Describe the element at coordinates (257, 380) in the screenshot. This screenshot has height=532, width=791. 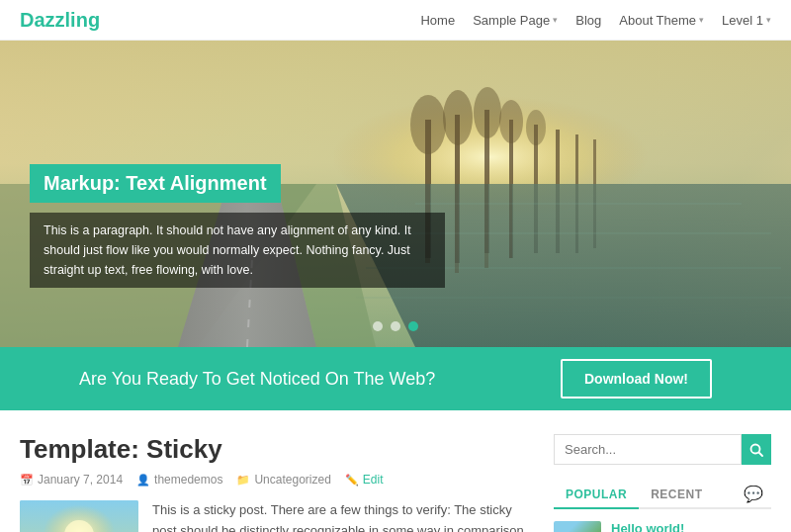
I see `cta-text: Are You Ready To Get Noticed On The Web?` at that location.